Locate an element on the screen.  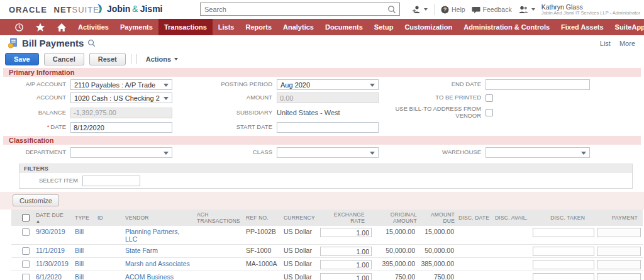
bill-payments-icon is located at coordinates (13, 43).